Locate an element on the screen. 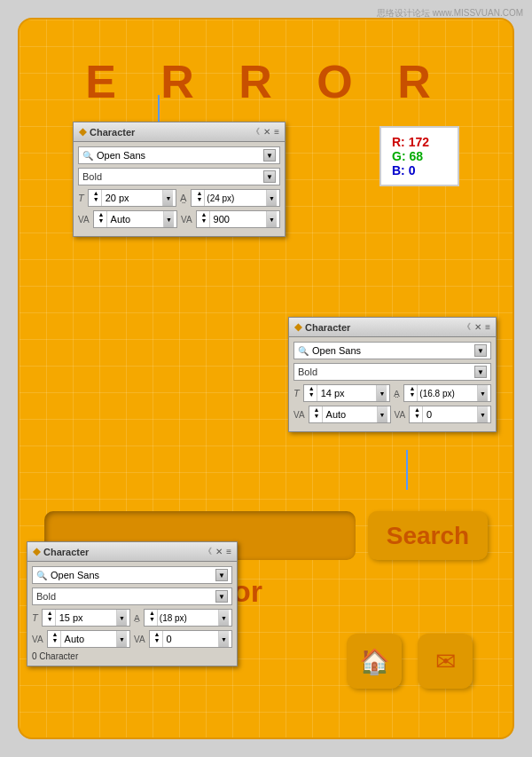 This screenshot has width=532, height=757. font-dropdown-arrow-2: ▼ is located at coordinates (481, 351).